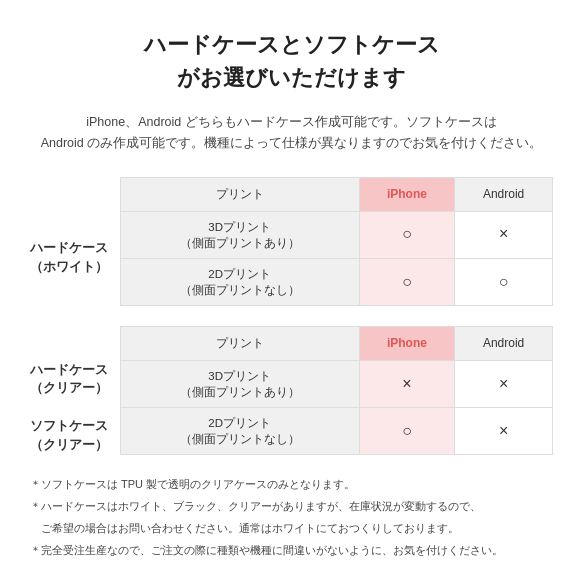 The image size is (583, 583). What do you see at coordinates (240, 384) in the screenshot?
I see `print-label-3d-2: 3Dプリント（側面プリントあり）` at bounding box center [240, 384].